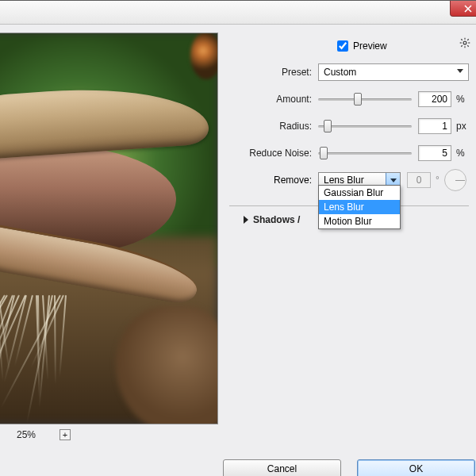  Describe the element at coordinates (274, 153) in the screenshot. I see `noise-label: Reduce Noise:` at that location.